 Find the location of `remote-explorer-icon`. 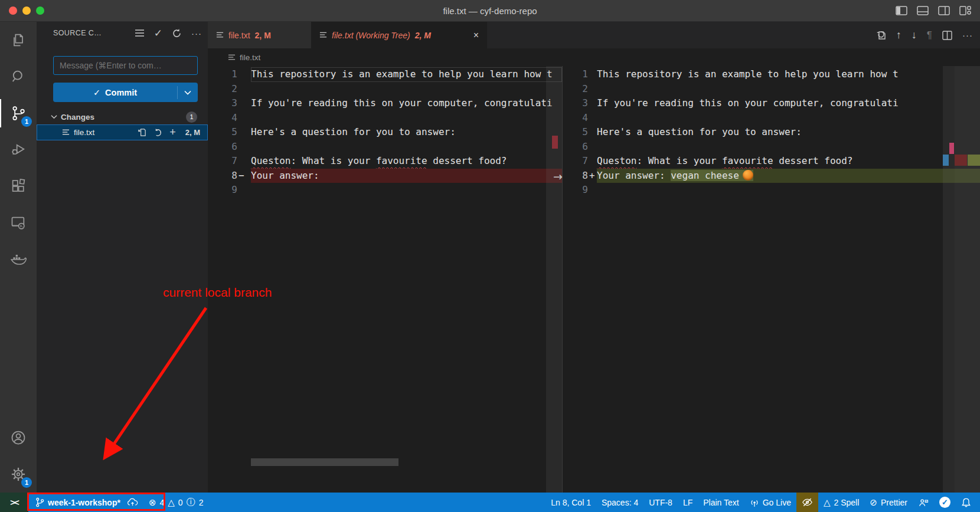

remote-explorer-icon is located at coordinates (18, 223).